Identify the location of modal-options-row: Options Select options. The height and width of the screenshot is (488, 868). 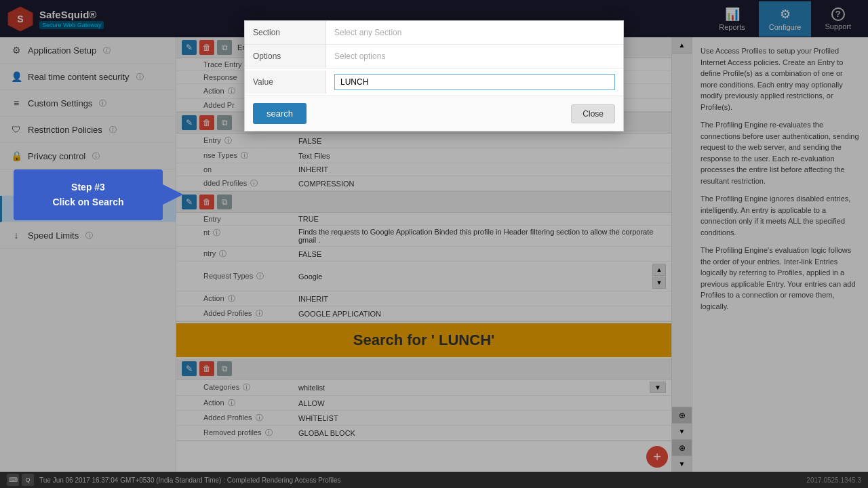
(434, 57).